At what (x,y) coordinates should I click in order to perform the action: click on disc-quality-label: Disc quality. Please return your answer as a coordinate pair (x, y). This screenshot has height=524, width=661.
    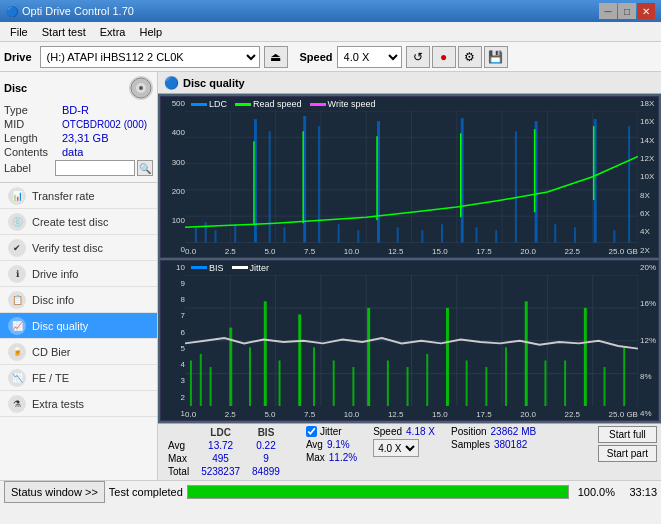
    Looking at the image, I should click on (60, 326).